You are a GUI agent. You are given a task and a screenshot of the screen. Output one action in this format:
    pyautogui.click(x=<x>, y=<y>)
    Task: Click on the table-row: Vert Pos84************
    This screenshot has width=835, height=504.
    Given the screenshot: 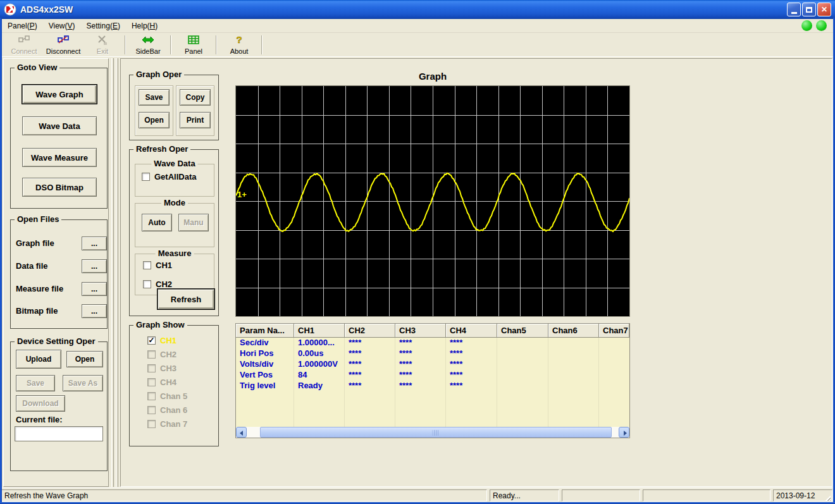 What is the action you would take?
    pyautogui.click(x=433, y=376)
    